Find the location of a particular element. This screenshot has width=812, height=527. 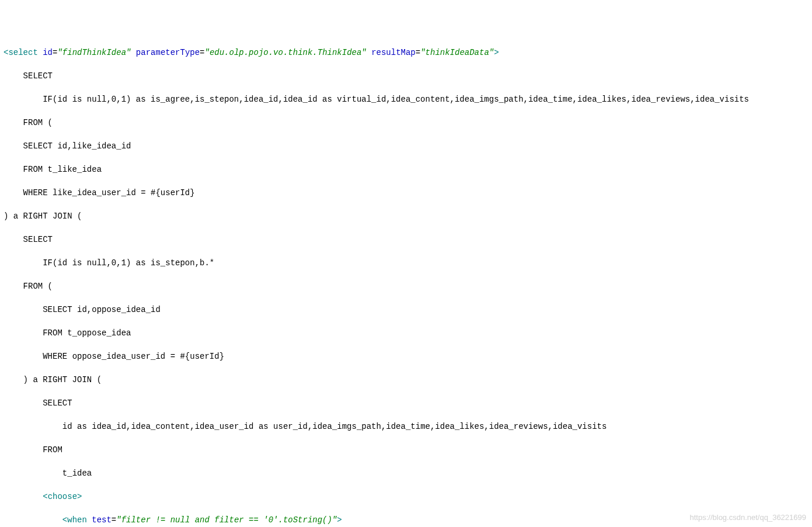

code-token: id as idea_id,idea_content,idea_user_id … is located at coordinates (335, 427).